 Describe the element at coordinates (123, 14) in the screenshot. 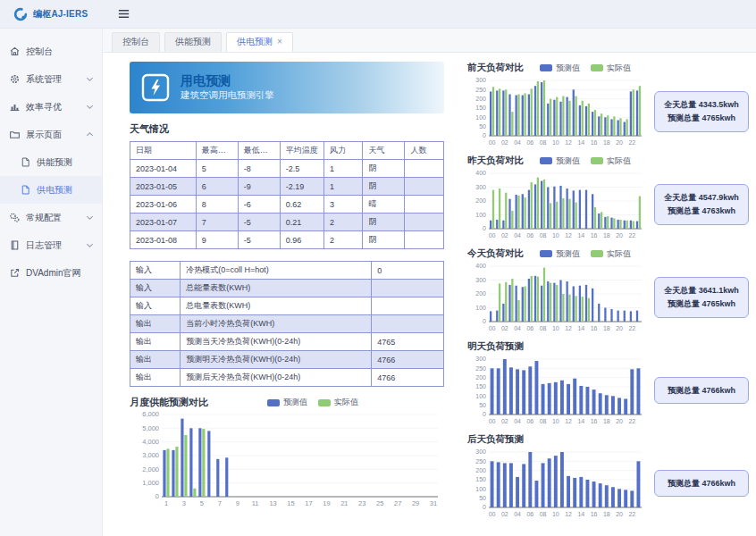

I see `hamburger-menu-icon` at that location.